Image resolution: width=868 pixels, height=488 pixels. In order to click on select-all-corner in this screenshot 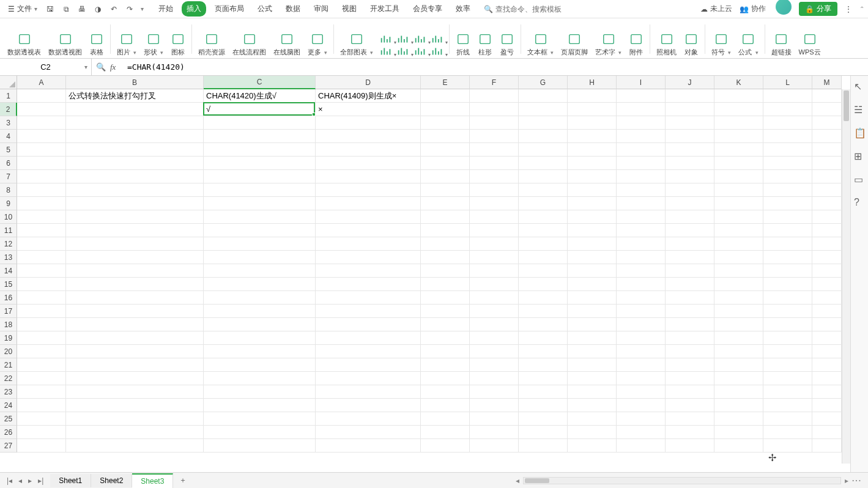, I will do `click(9, 83)`.